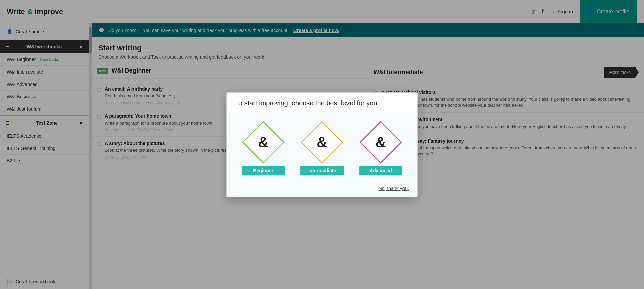 This screenshot has height=289, width=644. I want to click on advanced-diamond-shape: &, so click(381, 142).